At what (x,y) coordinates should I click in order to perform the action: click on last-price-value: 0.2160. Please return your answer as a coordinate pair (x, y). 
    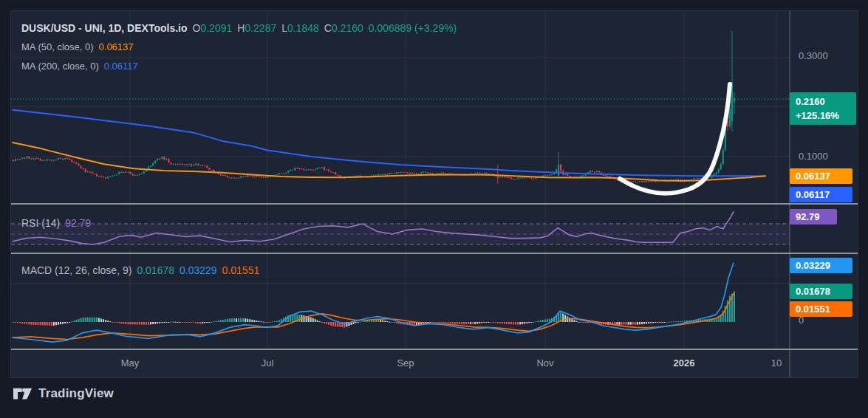
    Looking at the image, I should click on (826, 102).